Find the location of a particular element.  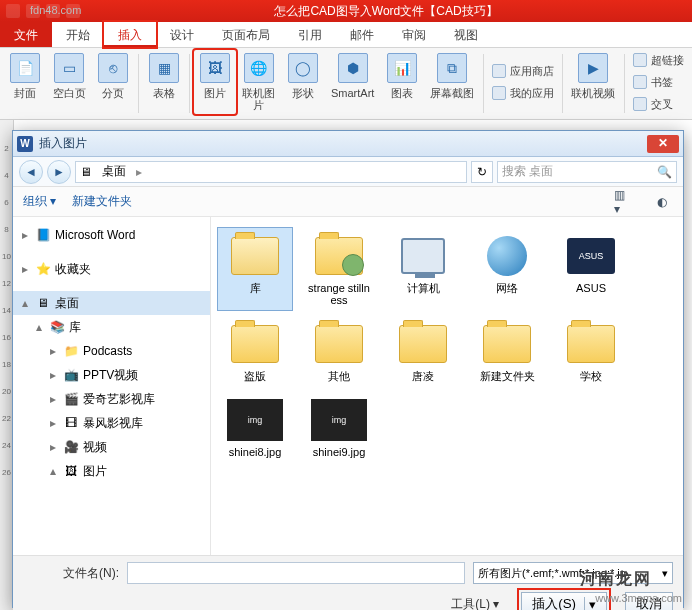

file-item: strange stillness is located at coordinates (339, 269).